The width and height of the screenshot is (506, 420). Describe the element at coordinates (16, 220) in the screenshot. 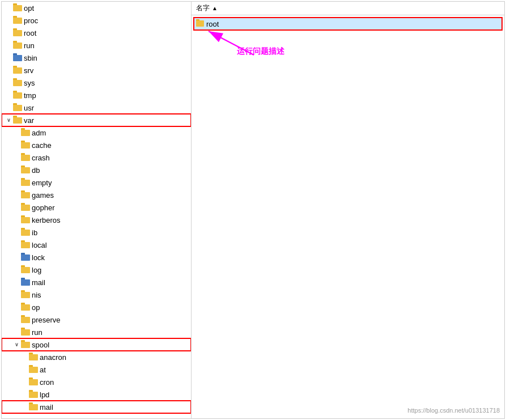

I see `expand-btn-kerberos` at that location.